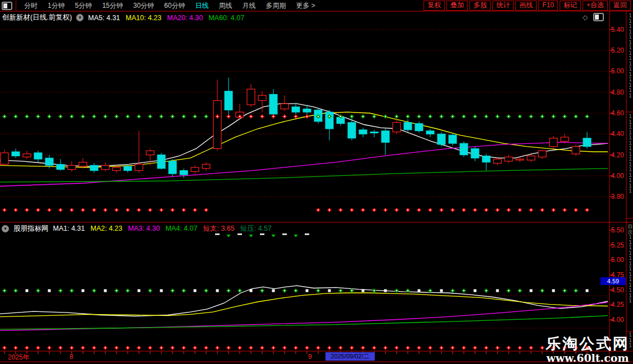 This screenshot has height=364, width=633. Describe the element at coordinates (618, 305) in the screenshot. I see `svg-text: 4.25` at that location.